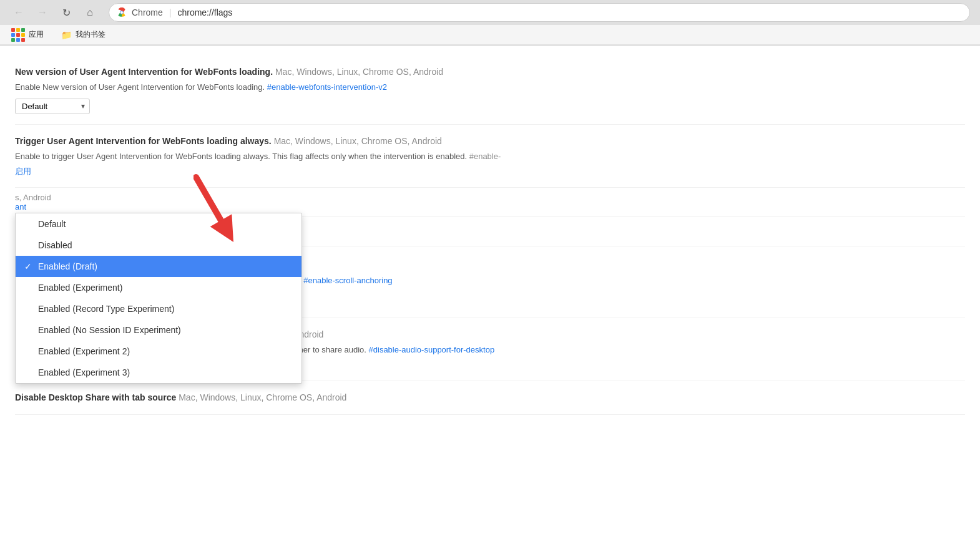 This screenshot has height=549, width=980. What do you see at coordinates (159, 298) in the screenshot?
I see `dropdown-menu: Default Disabled ✓ Enabled (Draft) Enabl…` at bounding box center [159, 298].